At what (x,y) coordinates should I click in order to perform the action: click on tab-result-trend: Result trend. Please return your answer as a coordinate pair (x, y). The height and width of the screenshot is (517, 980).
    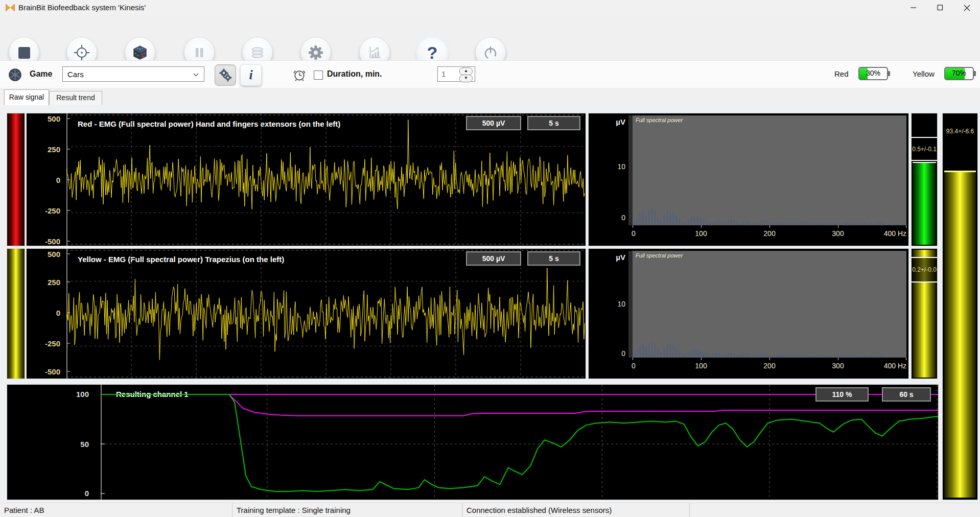
    Looking at the image, I should click on (76, 98).